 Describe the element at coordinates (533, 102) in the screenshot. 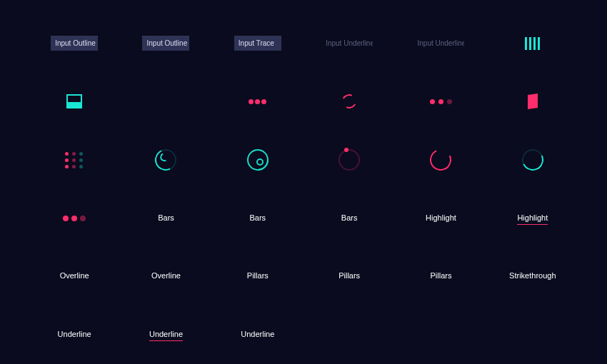

I see `flag-icon` at that location.